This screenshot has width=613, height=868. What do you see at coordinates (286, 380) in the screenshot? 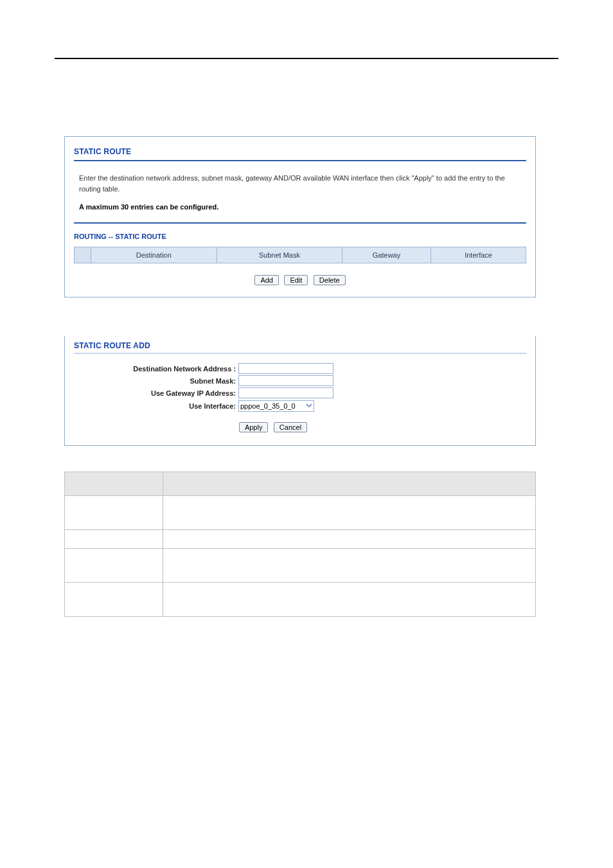
I see `subnet-mask-input` at bounding box center [286, 380].